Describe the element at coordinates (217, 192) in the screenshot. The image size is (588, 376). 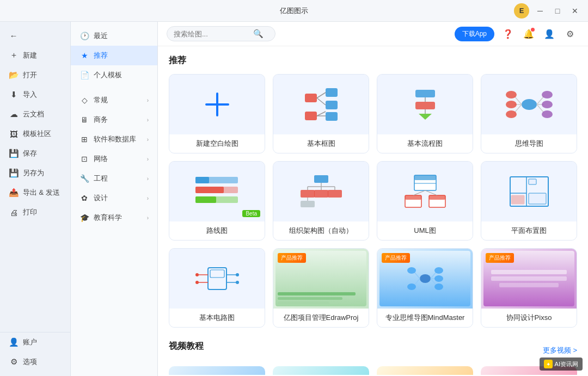
I see `template-preview-route: Beta` at that location.